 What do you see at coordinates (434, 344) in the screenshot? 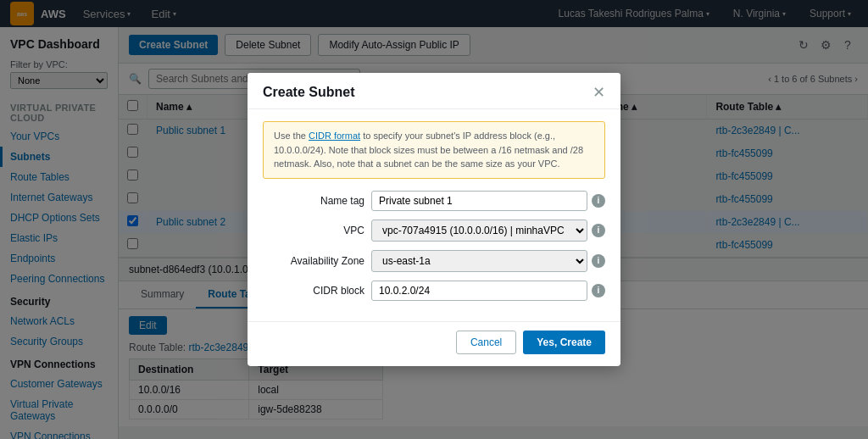
I see `modal-footer: Cancel Yes, Create` at bounding box center [434, 344].